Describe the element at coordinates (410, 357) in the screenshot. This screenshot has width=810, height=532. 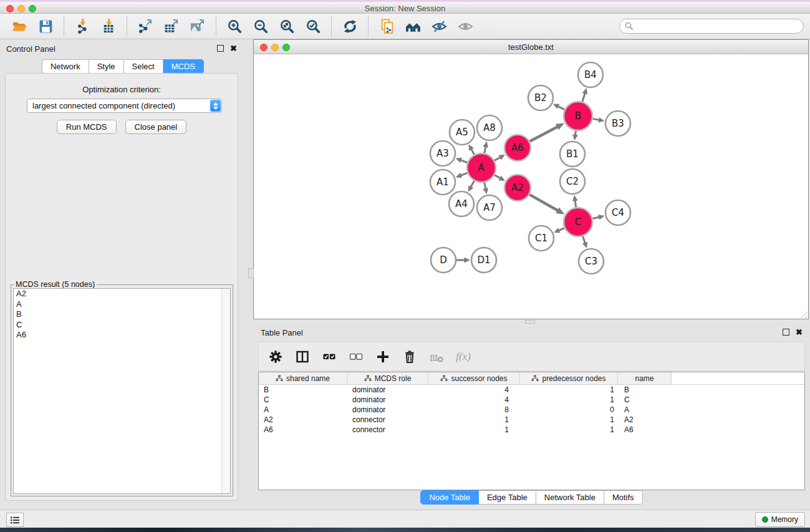
I see `delete-columns-button` at that location.